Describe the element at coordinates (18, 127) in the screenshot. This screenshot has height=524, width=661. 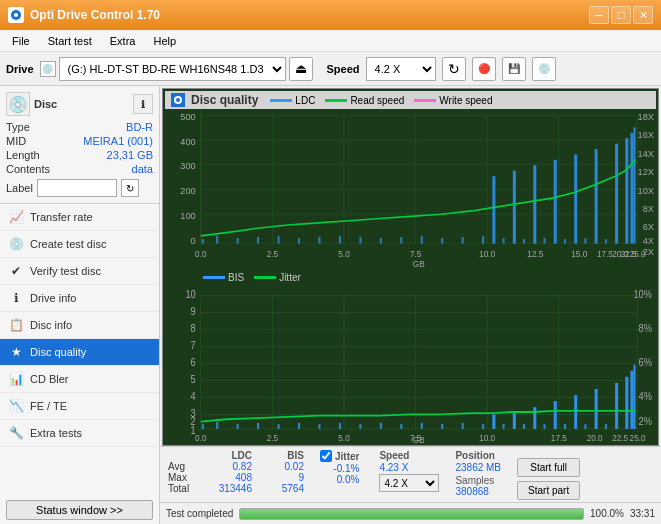
I see `disc-type-label: Type` at that location.